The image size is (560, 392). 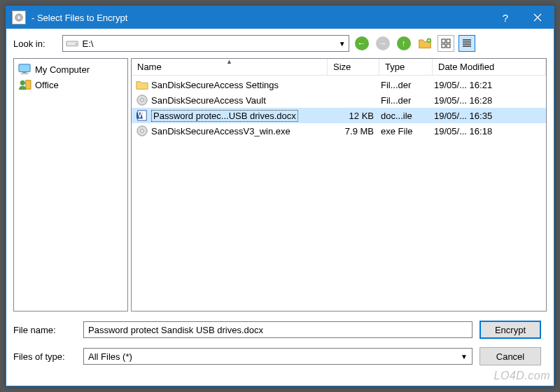 What do you see at coordinates (230, 62) in the screenshot?
I see `sort-indicator-icon: ▲` at bounding box center [230, 62].